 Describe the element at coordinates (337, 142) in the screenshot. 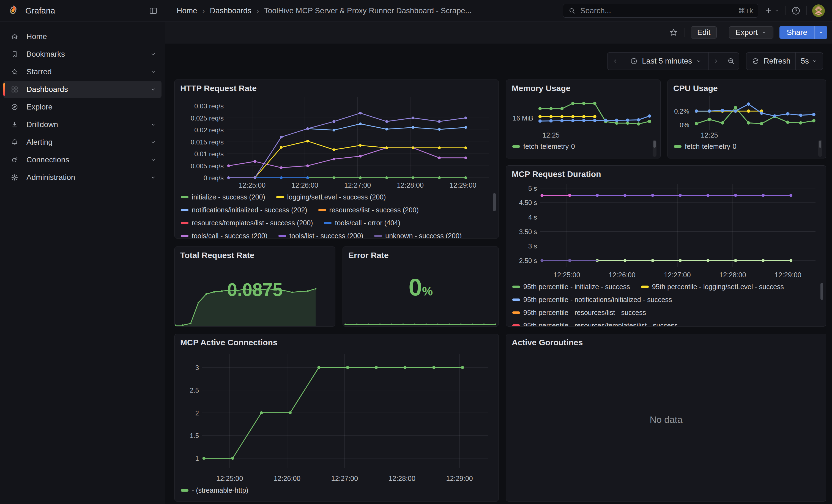

I see `http-request-rate-chart: 0 req/s0.005 req/s0.01 req/s0.015 req/s0…` at that location.